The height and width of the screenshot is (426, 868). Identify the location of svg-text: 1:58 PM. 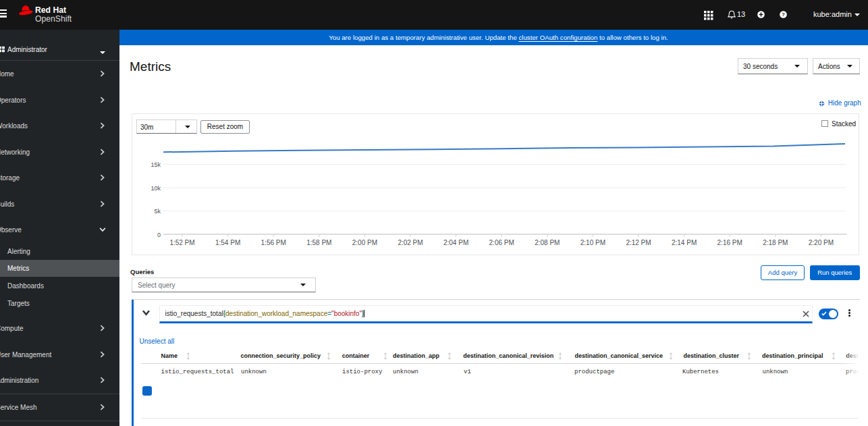
(319, 243).